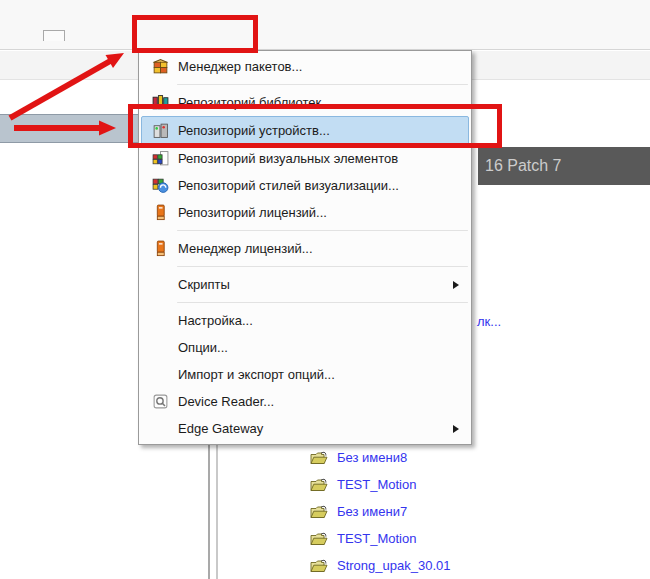  What do you see at coordinates (69, 128) in the screenshot?
I see `background-selected-row` at bounding box center [69, 128].